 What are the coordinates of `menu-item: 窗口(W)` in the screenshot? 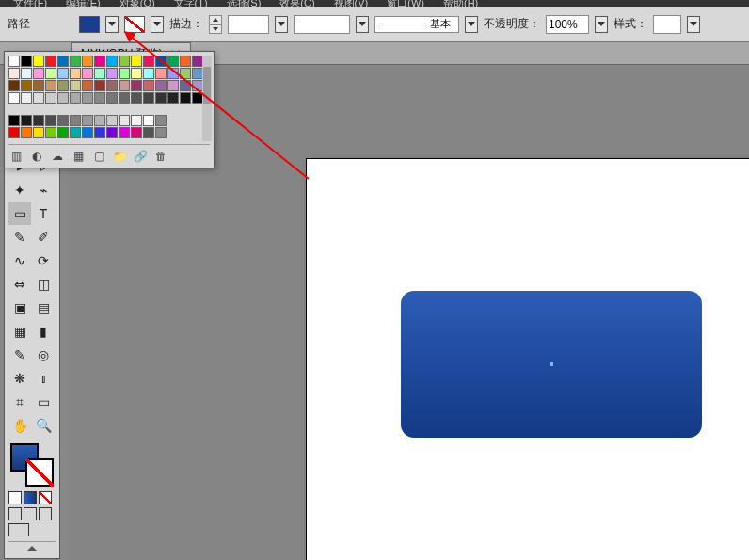 It's located at (406, 4).